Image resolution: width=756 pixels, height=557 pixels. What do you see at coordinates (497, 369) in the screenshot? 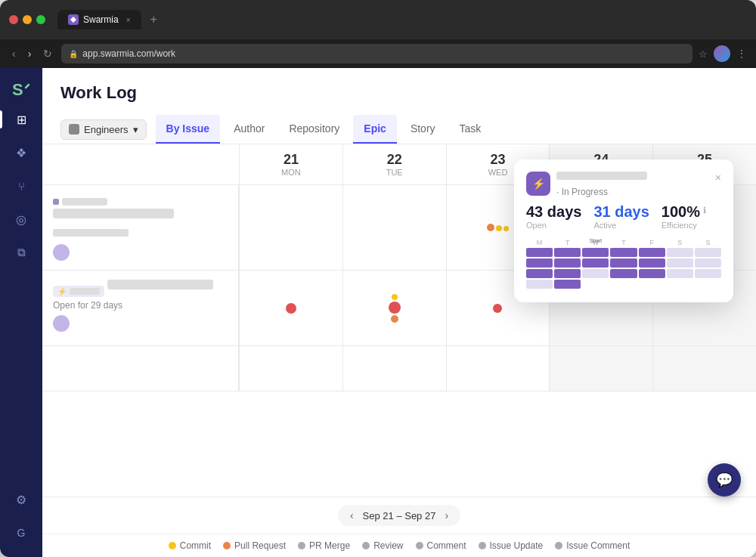
I see `cal-empty-wed` at bounding box center [497, 369].